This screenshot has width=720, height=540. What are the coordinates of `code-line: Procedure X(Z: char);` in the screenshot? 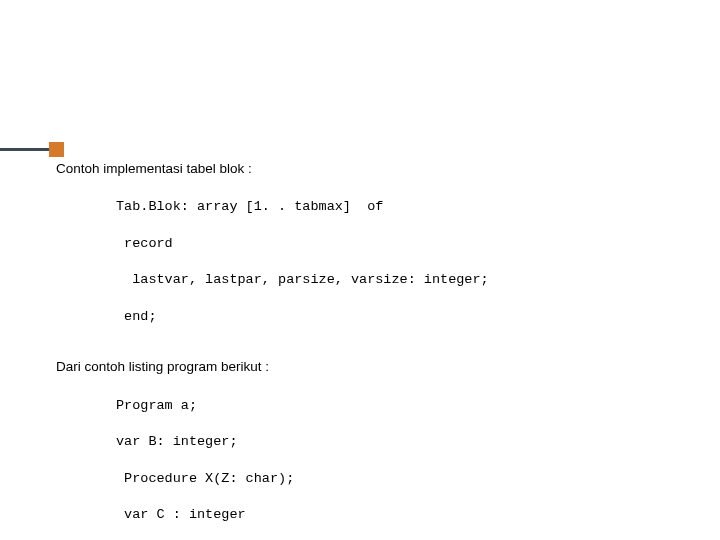 It's located at (408, 479).